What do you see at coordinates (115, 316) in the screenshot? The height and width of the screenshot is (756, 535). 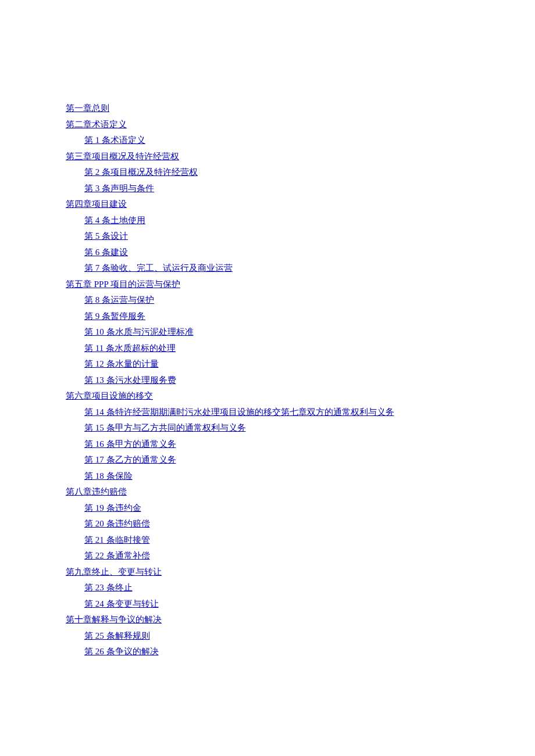 I see `section-link: 第 9 条暂停服务` at bounding box center [115, 316].